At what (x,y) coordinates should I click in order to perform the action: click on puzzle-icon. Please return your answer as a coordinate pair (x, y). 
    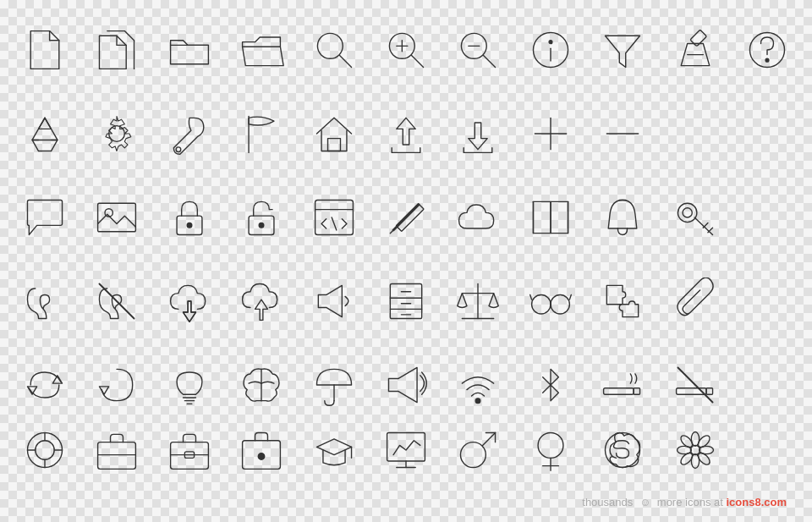
    Looking at the image, I should click on (623, 301).